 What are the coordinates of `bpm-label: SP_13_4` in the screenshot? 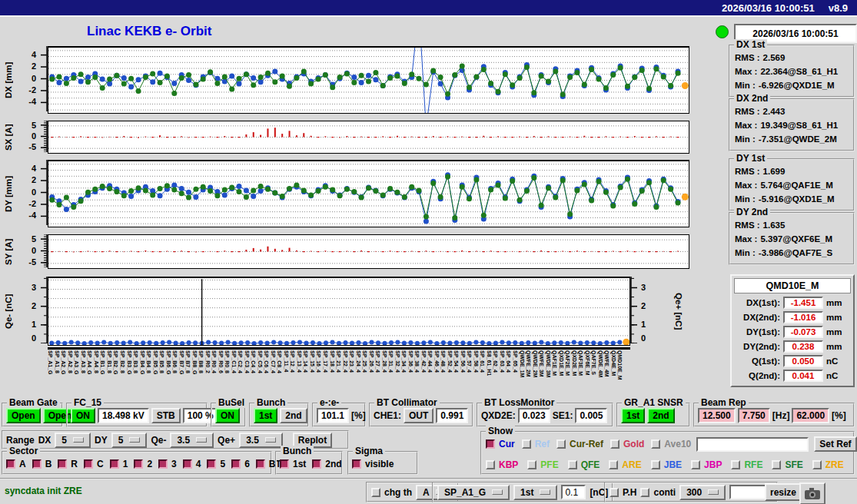 It's located at (300, 361).